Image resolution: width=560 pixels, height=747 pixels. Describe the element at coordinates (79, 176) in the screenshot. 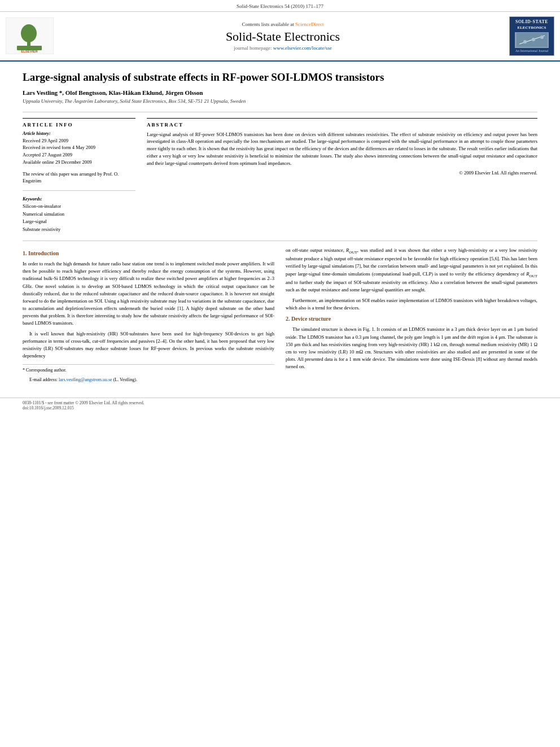

I see `article-info: ARTICLE INFO Article history: Received 2…` at that location.